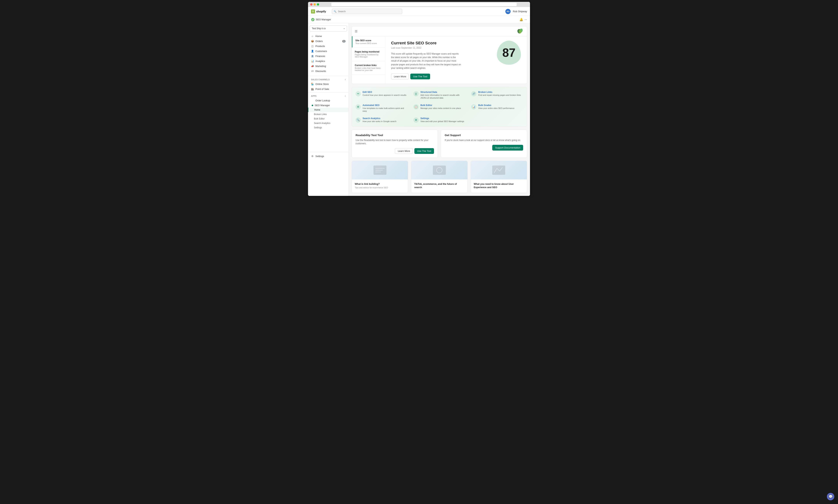  What do you see at coordinates (328, 36) in the screenshot?
I see `sidebar-item-home: ⌂ Home` at bounding box center [328, 36].